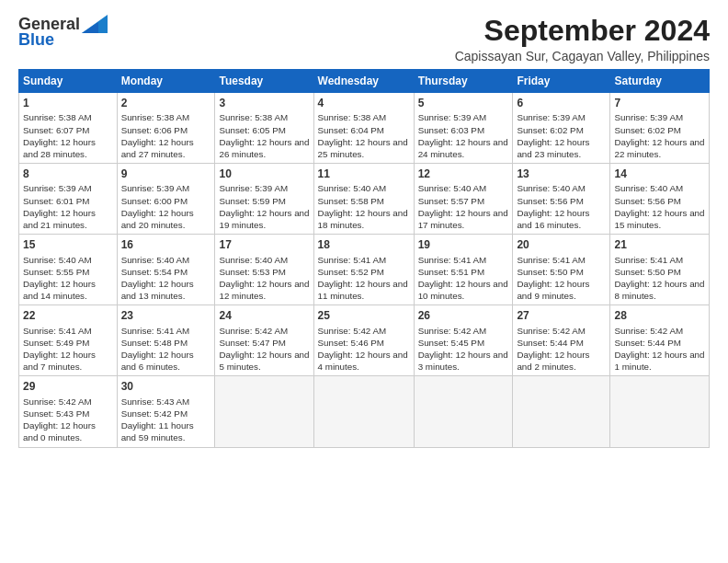  Describe the element at coordinates (562, 81) in the screenshot. I see `weekday-header: Friday` at that location.